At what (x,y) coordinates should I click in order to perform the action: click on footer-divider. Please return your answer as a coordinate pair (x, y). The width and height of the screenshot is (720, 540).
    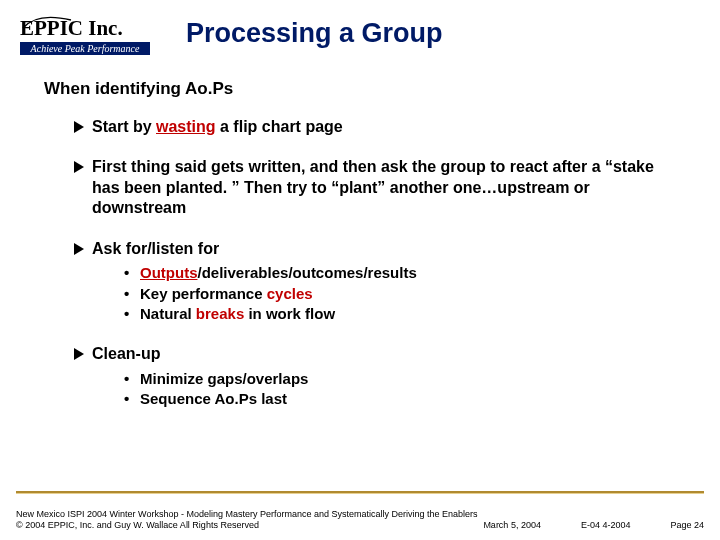
    Looking at the image, I should click on (360, 492).